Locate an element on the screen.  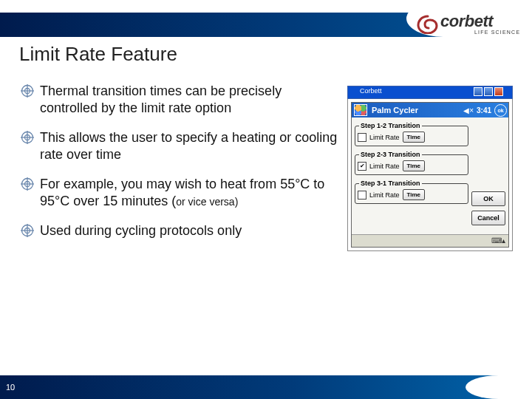
pda-footer-bar: ⌨▴ is located at coordinates (430, 241).